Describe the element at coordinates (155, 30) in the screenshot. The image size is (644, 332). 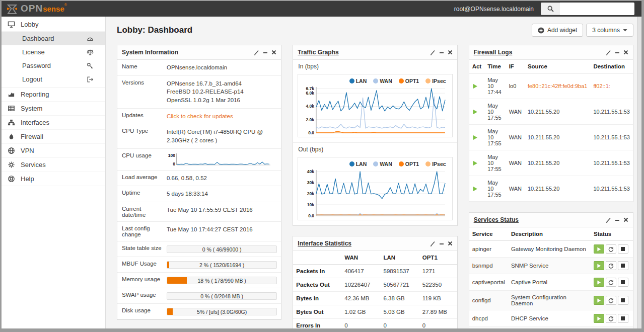
I see `page-title: Lobby: Dashboard` at that location.